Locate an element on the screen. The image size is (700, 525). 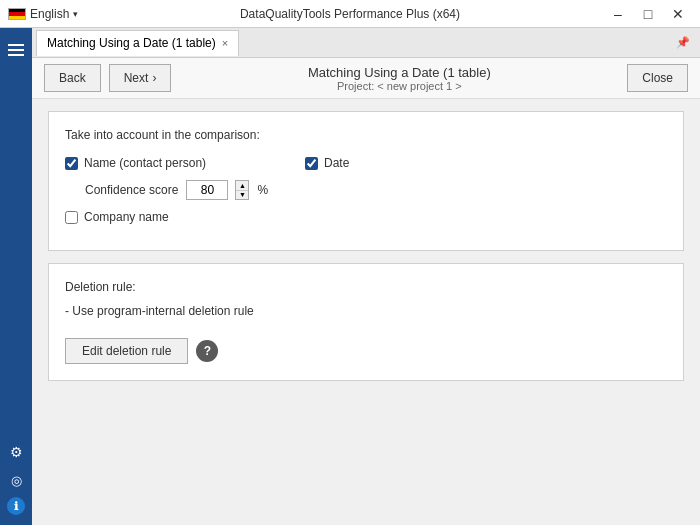
minimize-button: – is located at coordinates (618, 14).